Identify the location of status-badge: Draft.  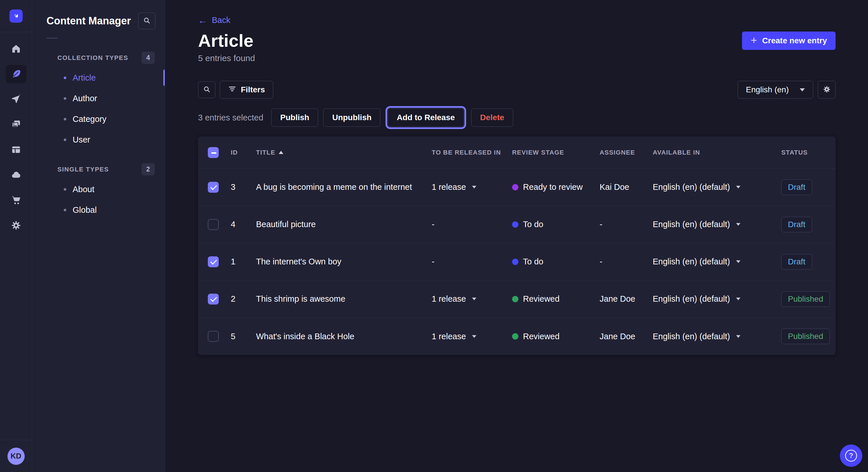
(797, 262).